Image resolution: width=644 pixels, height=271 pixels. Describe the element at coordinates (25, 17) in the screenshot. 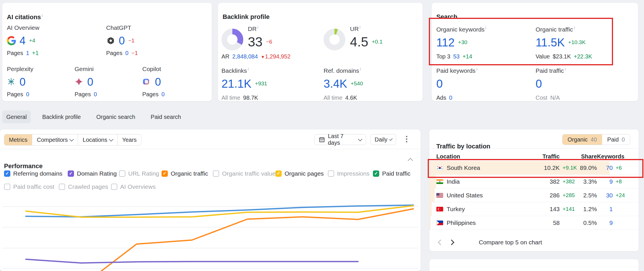

I see `panel-title: AI citationsi` at that location.